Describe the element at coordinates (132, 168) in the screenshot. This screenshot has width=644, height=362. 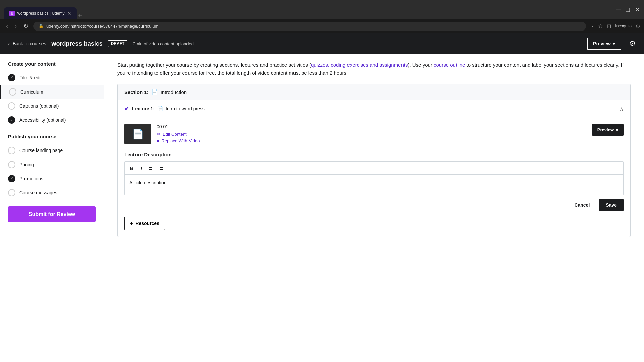
I see `bold-button: B` at that location.